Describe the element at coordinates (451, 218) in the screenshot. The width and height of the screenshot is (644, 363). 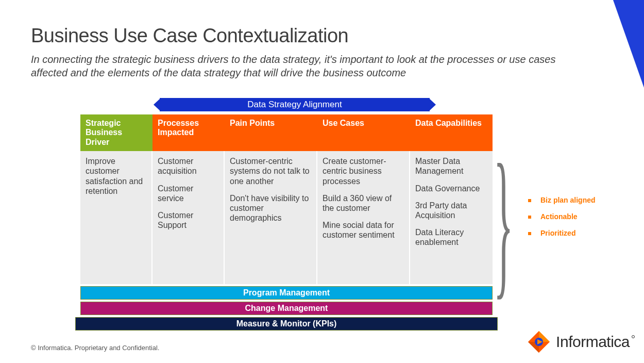
I see `cell-data-capabilities: Master Data Management Data Governance 3…` at that location.